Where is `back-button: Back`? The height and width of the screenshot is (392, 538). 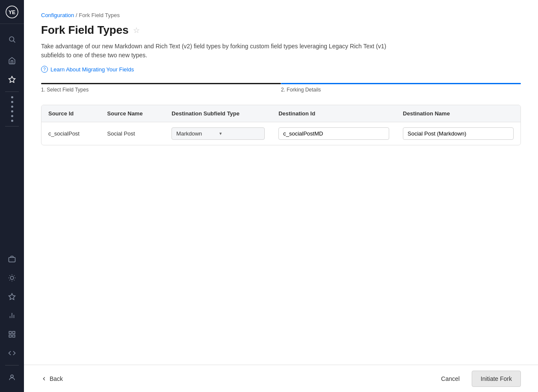 back-button: Back is located at coordinates (52, 379).